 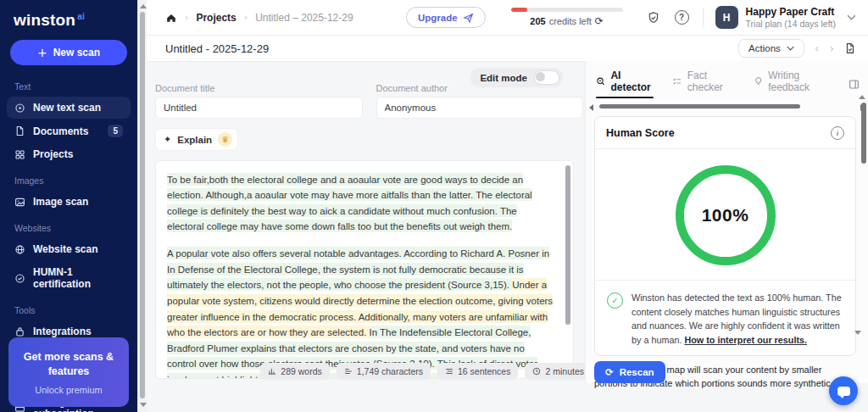 I want to click on user-menu: H Happy Paper Craft Trial plan (14 days …, so click(x=786, y=17).